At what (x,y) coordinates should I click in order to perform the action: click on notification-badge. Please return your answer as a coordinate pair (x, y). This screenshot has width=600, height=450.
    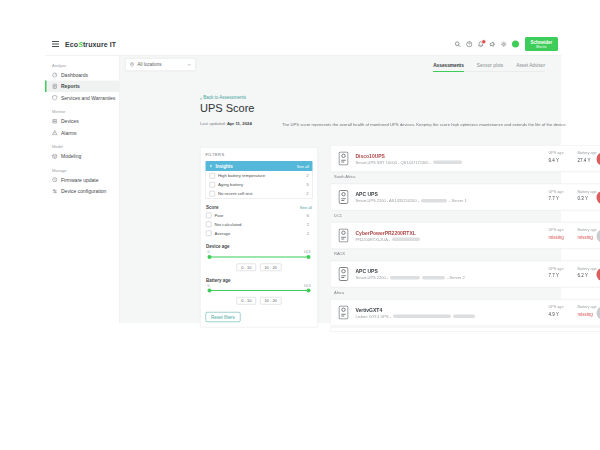
    Looking at the image, I should click on (484, 42).